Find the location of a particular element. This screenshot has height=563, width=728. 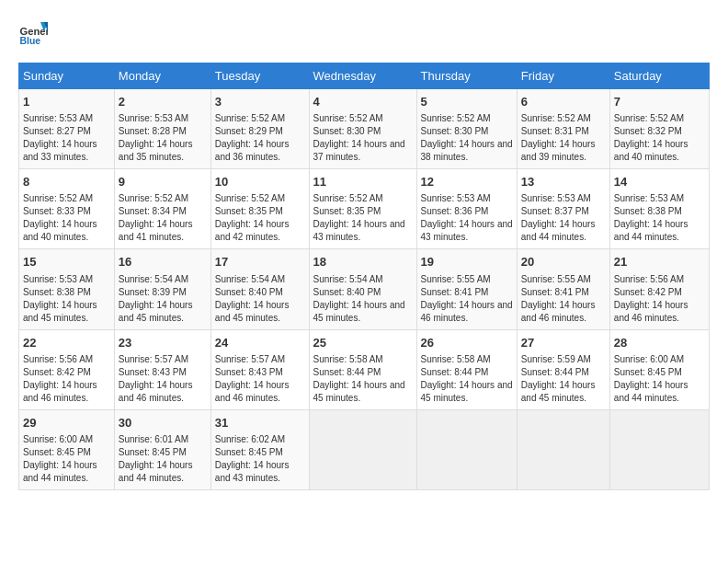

weekday-header: Tuesday is located at coordinates (259, 76).